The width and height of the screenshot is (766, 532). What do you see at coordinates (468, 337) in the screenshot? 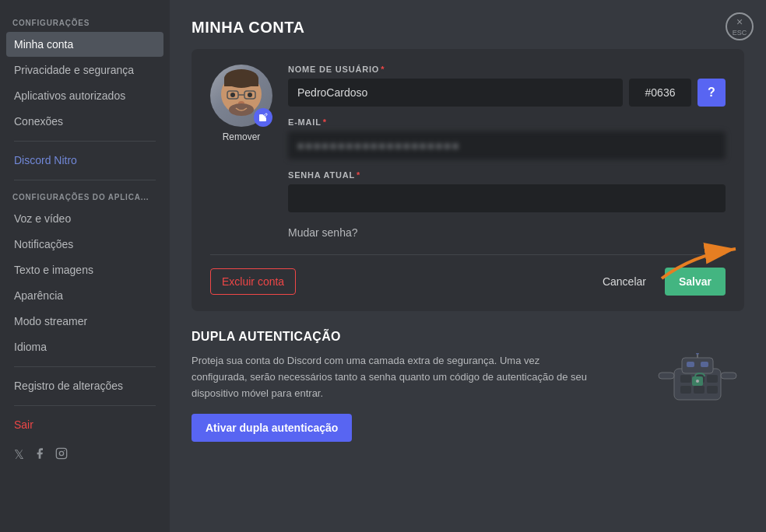
I see `twofa-title: DUPLA AUTENTICAÇÃO` at bounding box center [468, 337].